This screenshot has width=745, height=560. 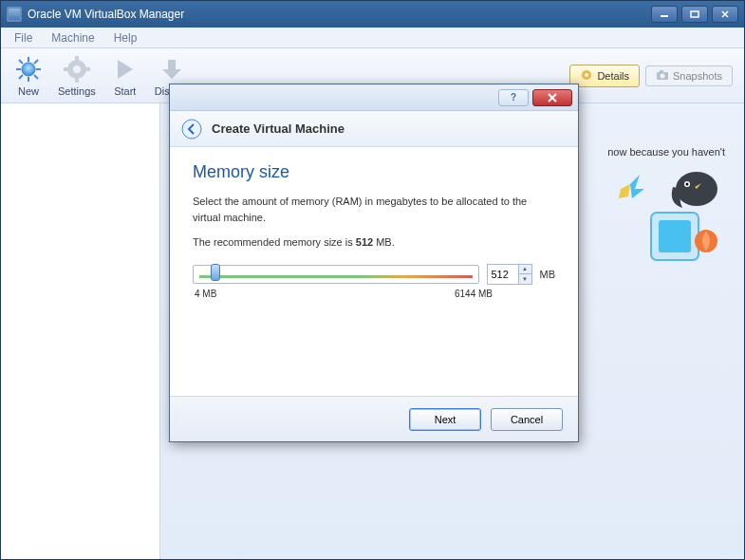 I want to click on slider-range-labels: 4 MB 6144 MB, so click(x=344, y=294).